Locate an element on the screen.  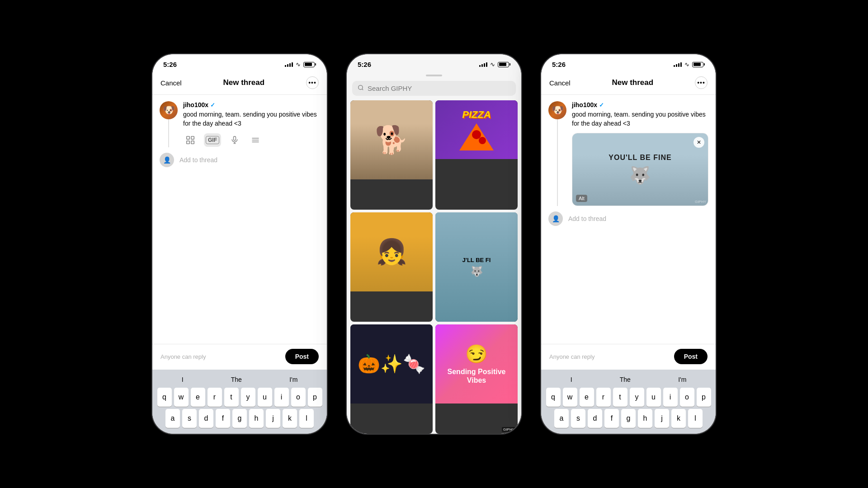
key-s-right: s is located at coordinates (578, 418).